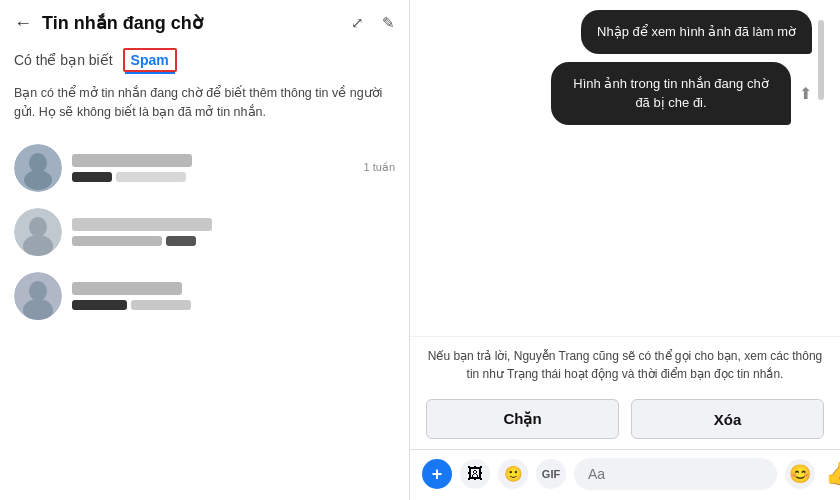 The image size is (840, 500). What do you see at coordinates (192, 23) in the screenshot?
I see `page-title: Tin nhắn đang chờ` at bounding box center [192, 23].